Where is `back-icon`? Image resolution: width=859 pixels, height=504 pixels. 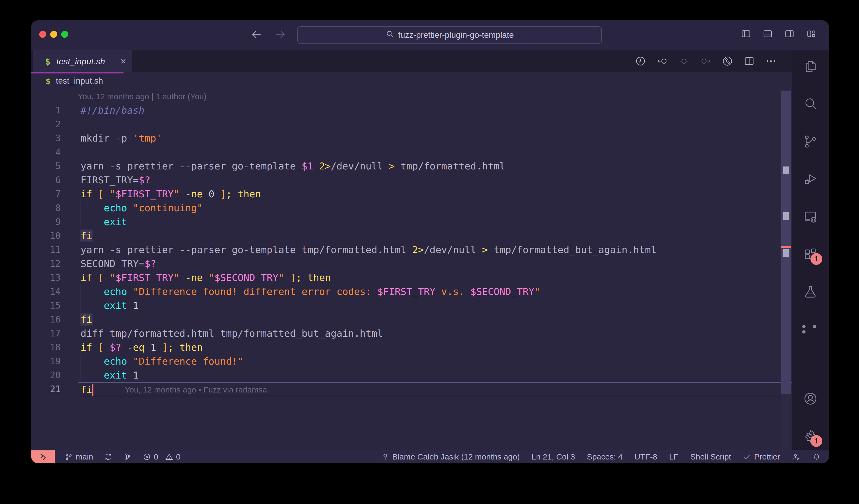 back-icon is located at coordinates (257, 35).